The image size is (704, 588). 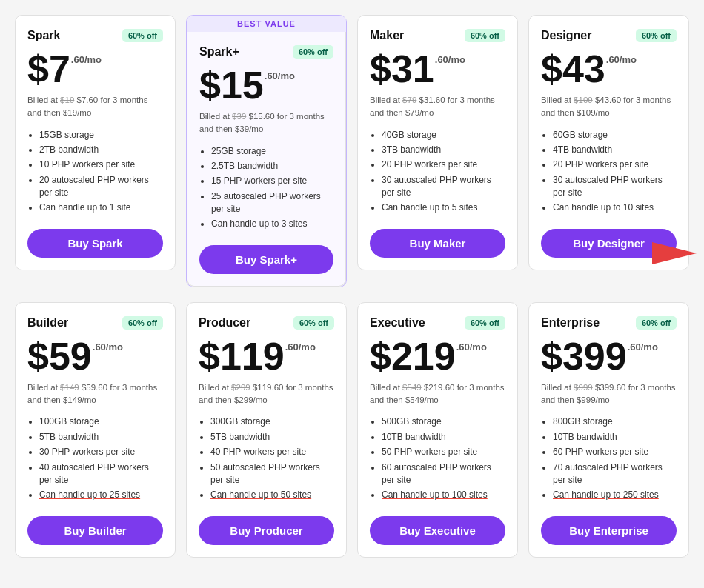 What do you see at coordinates (615, 150) in the screenshot?
I see `feature-item: 4TB bandwidth` at bounding box center [615, 150].